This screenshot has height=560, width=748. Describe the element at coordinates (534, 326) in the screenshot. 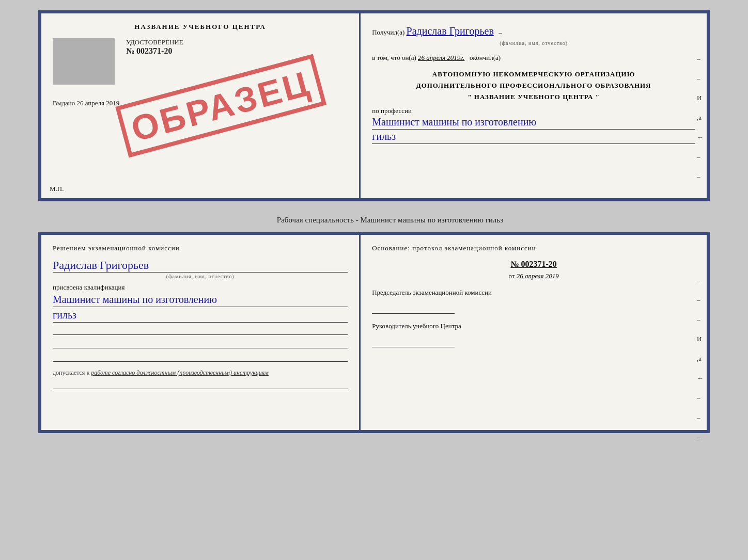

I see `br-director: Руководитель учебного Центра` at that location.